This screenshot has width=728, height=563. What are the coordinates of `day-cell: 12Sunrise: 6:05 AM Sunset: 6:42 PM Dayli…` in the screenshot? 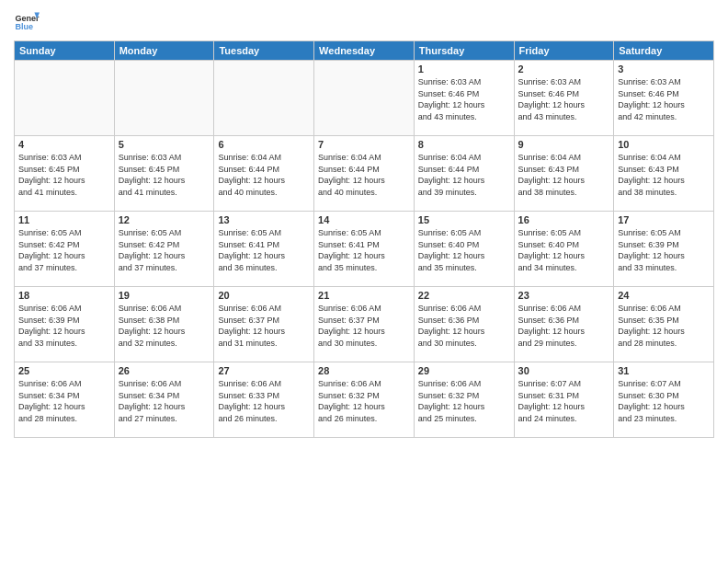 It's located at (164, 249).